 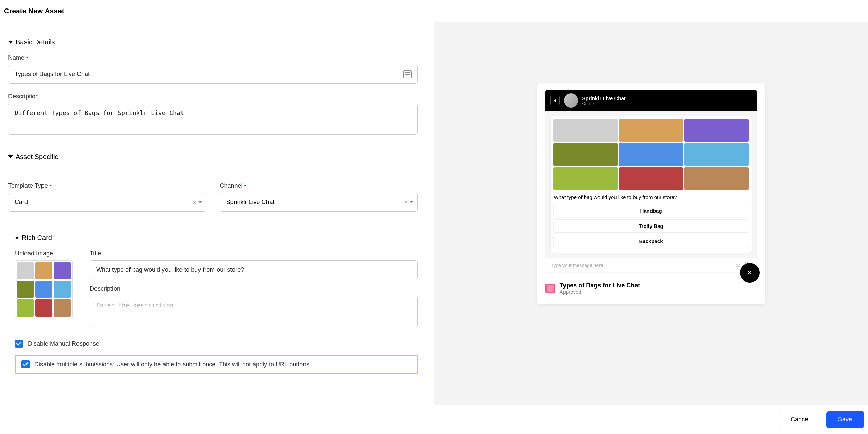 What do you see at coordinates (46, 289) in the screenshot?
I see `upload-column: Upload Image` at bounding box center [46, 289].